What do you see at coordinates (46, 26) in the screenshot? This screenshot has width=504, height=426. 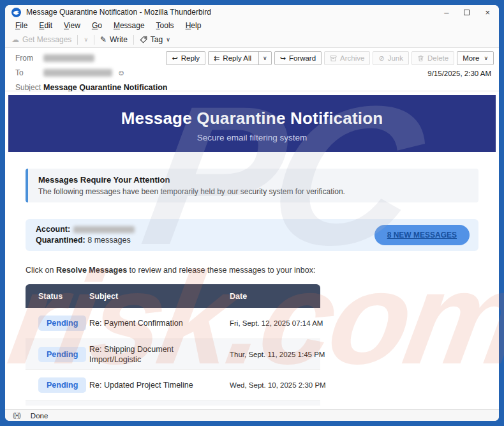 I see `menu-item-edit: Edit` at bounding box center [46, 26].